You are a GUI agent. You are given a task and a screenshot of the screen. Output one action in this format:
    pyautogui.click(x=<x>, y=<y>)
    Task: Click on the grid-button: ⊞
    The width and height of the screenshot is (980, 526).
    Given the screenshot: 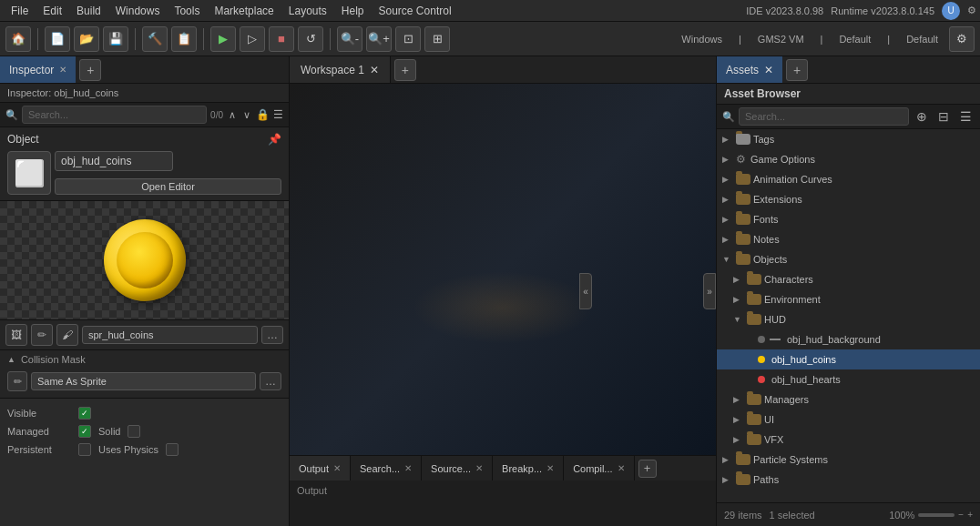 What is the action you would take?
    pyautogui.click(x=437, y=39)
    